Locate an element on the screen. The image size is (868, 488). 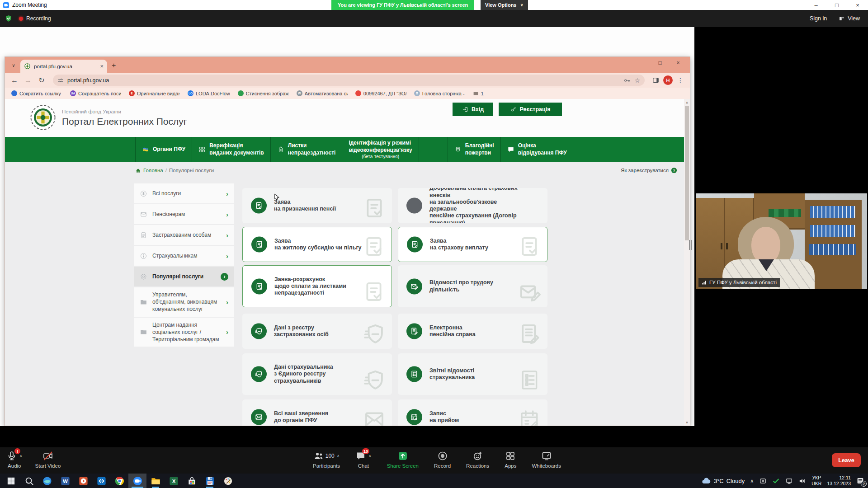
taskbar-store is located at coordinates (192, 481).